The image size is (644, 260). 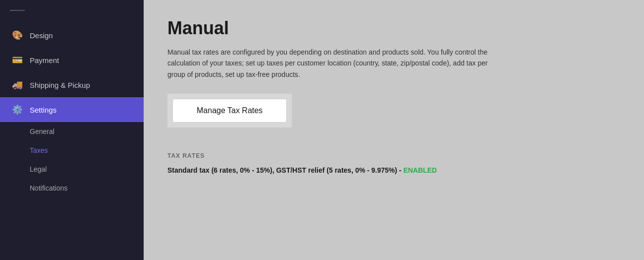 What do you see at coordinates (72, 150) in the screenshot?
I see `sidebar-item-taxes: Taxes` at bounding box center [72, 150].